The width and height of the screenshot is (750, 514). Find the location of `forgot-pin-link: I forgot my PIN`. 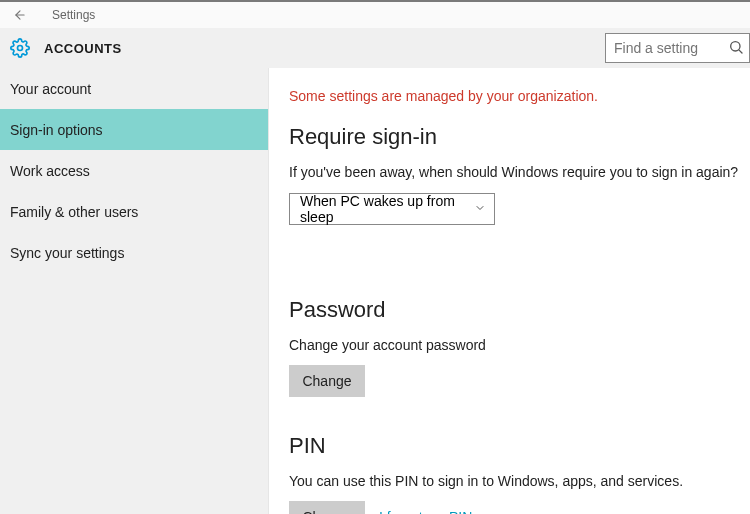

forgot-pin-link: I forgot my PIN is located at coordinates (426, 512).